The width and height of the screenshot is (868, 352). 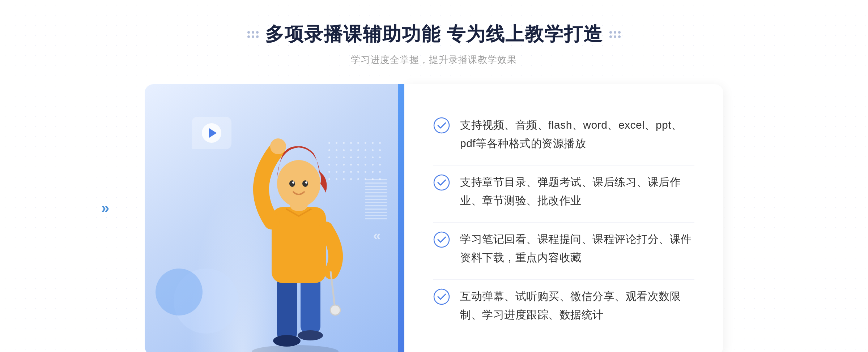 What do you see at coordinates (564, 248) in the screenshot?
I see `feature-item-3: 学习笔记回看、课程提问、课程评论打分、课件资料下载，重点内容收藏` at bounding box center [564, 248].